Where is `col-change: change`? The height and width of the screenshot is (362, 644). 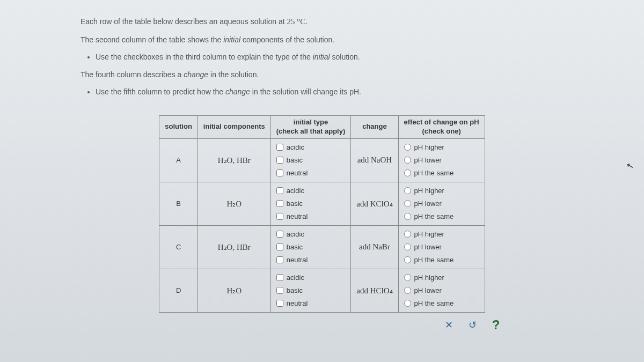 col-change: change is located at coordinates (375, 127).